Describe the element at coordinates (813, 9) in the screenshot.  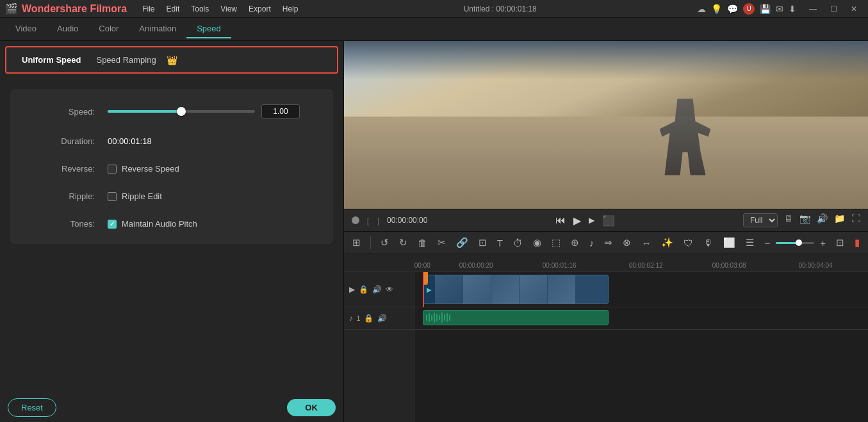
I see `minimize-button: —` at that location.